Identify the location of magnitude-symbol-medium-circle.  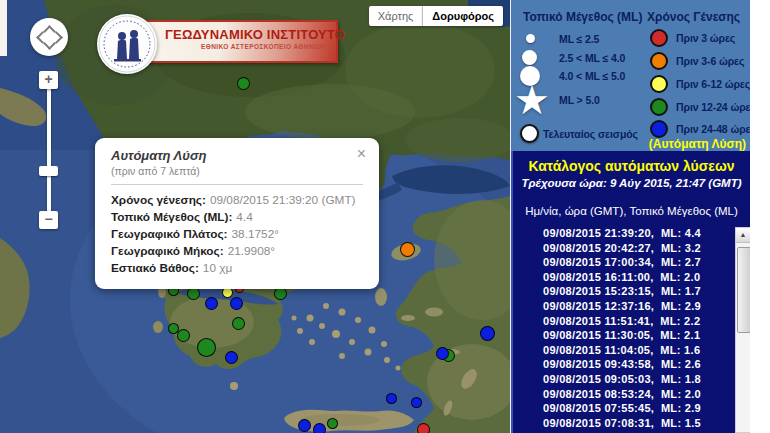
(530, 58).